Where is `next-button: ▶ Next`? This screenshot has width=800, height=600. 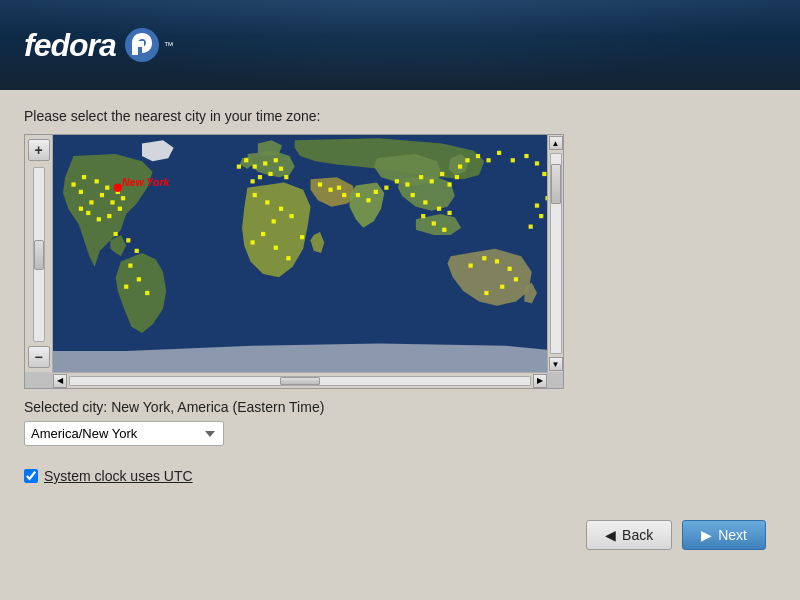
next-button: ▶ Next is located at coordinates (724, 535).